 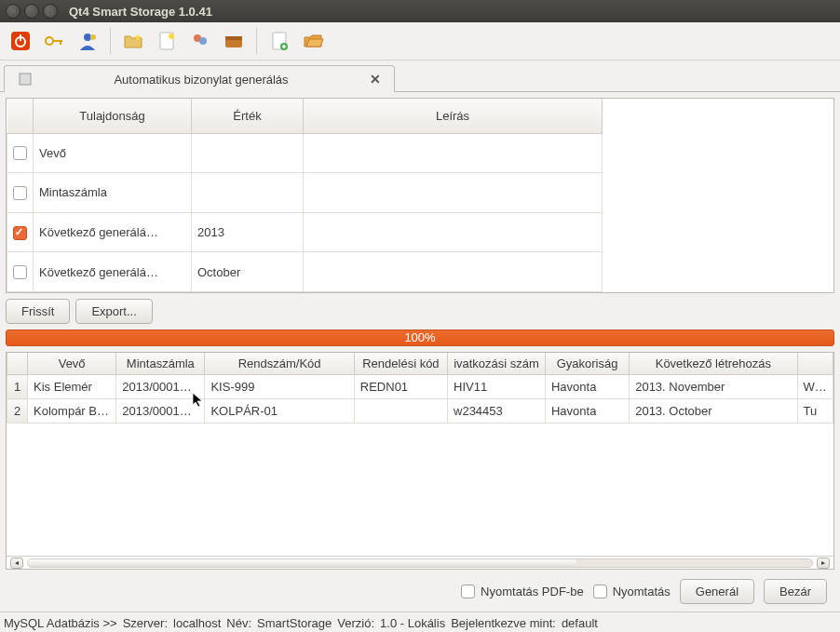 I want to click on generate-button: Generál, so click(x=717, y=592).